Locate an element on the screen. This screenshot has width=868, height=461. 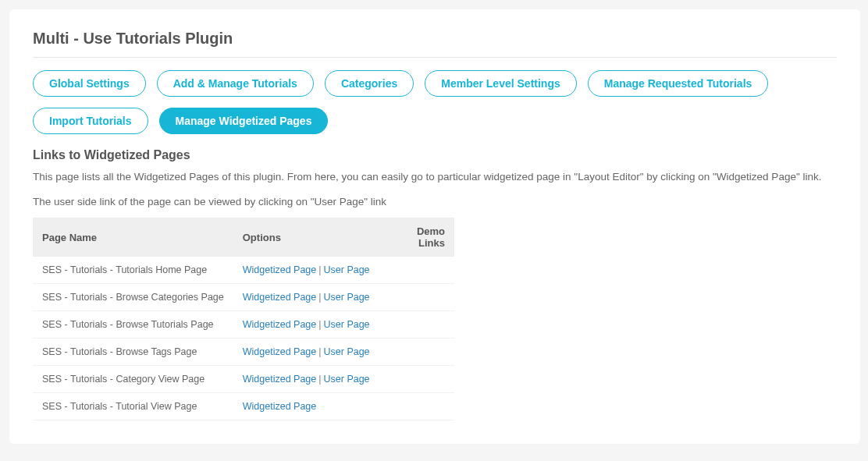
page-title: Multi - Use Tutorials Plugin is located at coordinates (435, 39).